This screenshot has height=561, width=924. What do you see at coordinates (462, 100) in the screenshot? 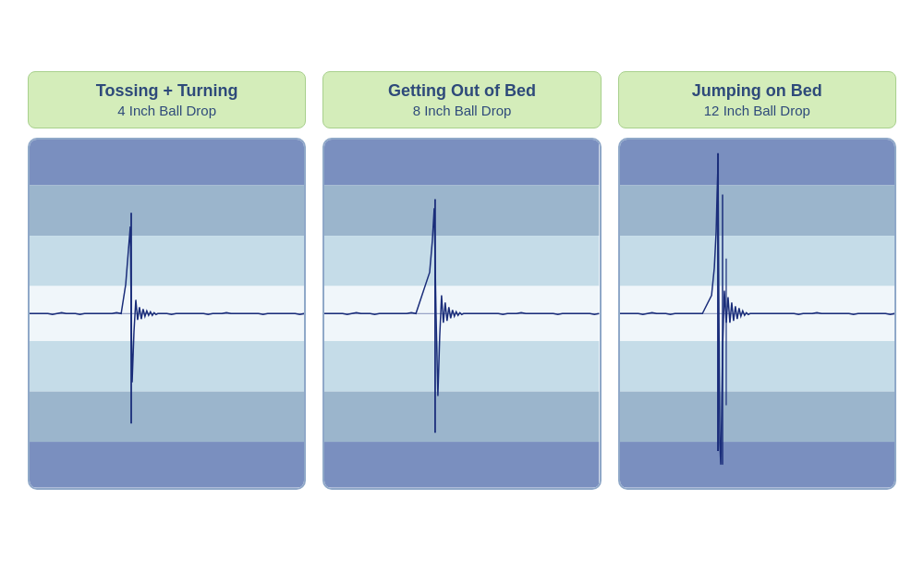
I see `label-box-getting-out: Getting Out of Bed 8 Inch Ball Drop` at bounding box center [462, 100].